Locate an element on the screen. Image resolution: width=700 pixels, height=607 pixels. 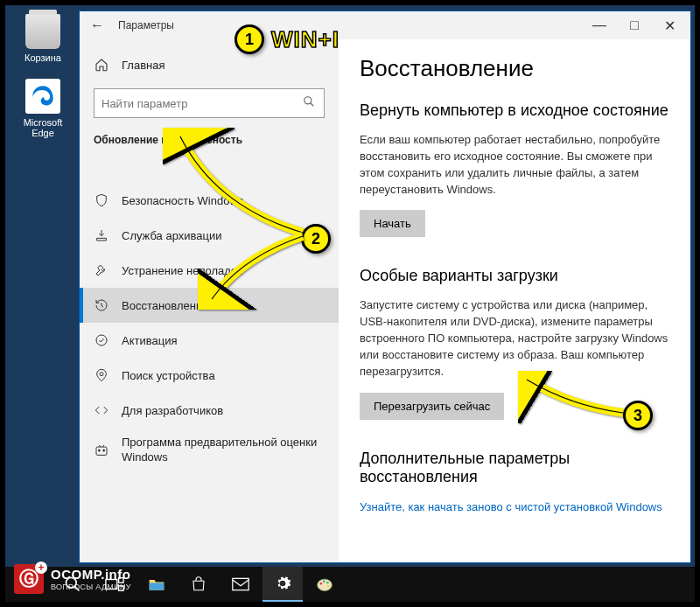
minimize-button: — is located at coordinates (599, 25).